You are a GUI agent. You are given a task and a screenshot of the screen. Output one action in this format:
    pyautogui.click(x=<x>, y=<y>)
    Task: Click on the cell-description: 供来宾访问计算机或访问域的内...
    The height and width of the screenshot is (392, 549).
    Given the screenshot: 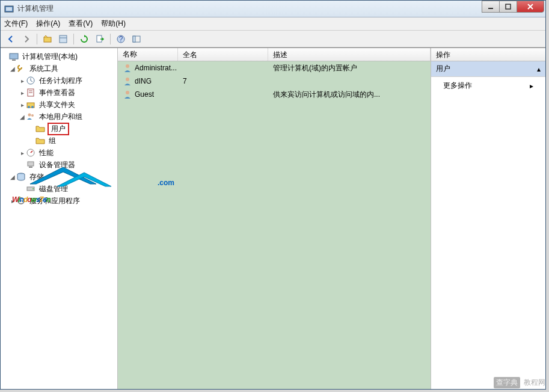 What is the action you would take?
    pyautogui.click(x=349, y=95)
    